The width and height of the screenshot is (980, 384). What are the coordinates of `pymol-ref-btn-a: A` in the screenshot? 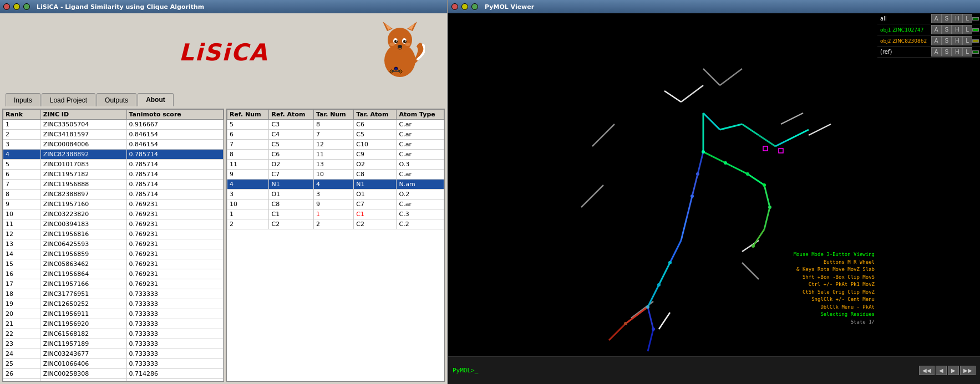 It's located at (936, 52).